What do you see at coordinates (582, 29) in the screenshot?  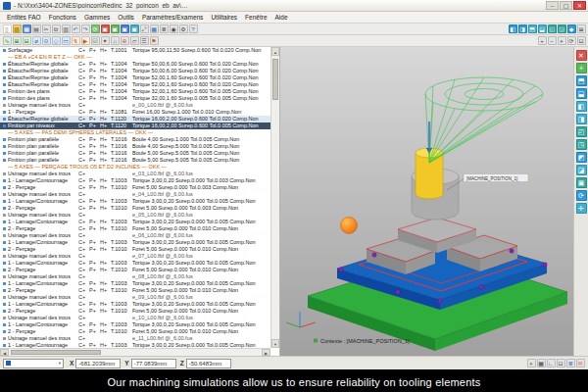 I see `view-fit-icon: ⊞` at bounding box center [582, 29].